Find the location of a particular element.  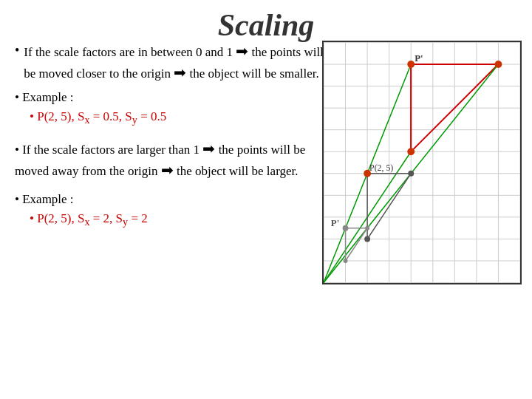

example1-section: • Example : • P(1, 4), Sx = 0.5, Sy = 0.… is located at coordinates (170, 108).